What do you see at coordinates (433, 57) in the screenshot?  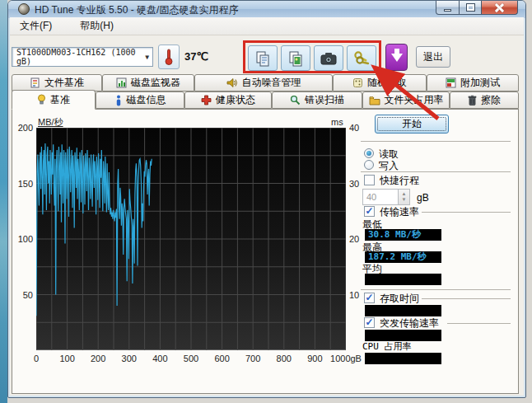 I see `exit-button: 退出` at bounding box center [433, 57].